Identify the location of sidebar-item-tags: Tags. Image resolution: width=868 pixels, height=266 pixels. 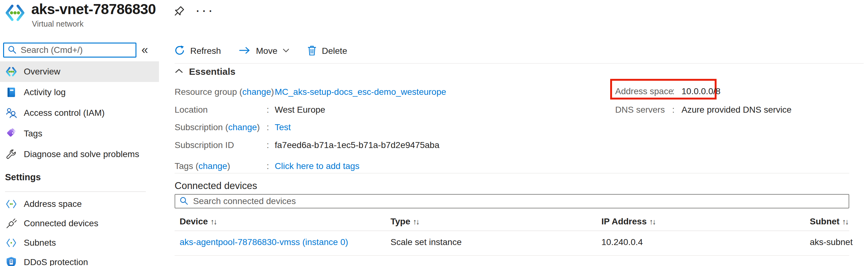
(80, 134).